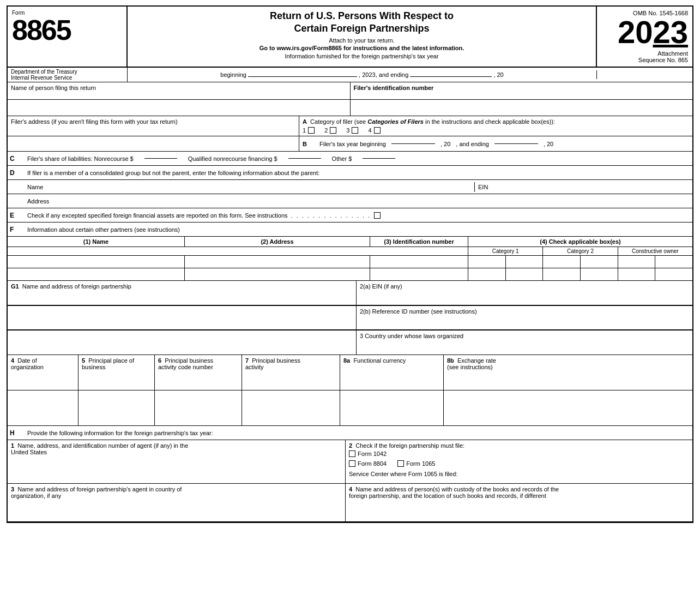 This screenshot has height=601, width=700. I want to click on tfr-check-cat2c, so click(562, 274).